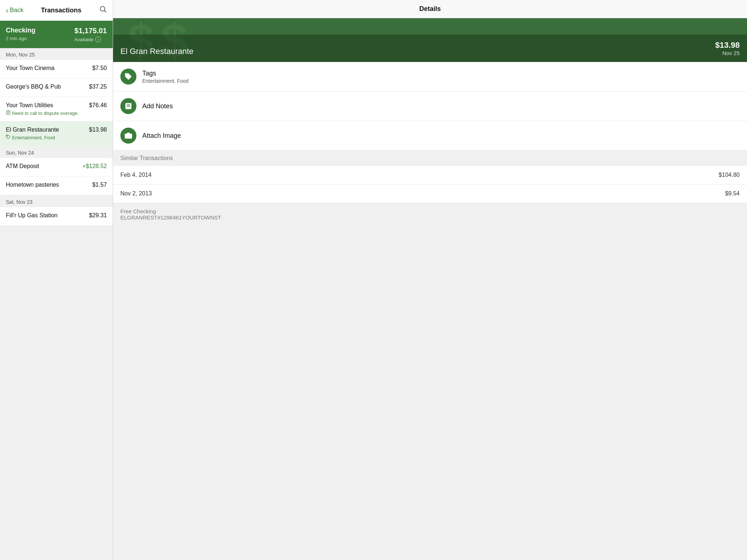 This screenshot has height=560, width=747. Describe the element at coordinates (56, 133) in the screenshot. I see `transaction-item-selected: El Gran Restaurante Entertainment, Food …` at that location.